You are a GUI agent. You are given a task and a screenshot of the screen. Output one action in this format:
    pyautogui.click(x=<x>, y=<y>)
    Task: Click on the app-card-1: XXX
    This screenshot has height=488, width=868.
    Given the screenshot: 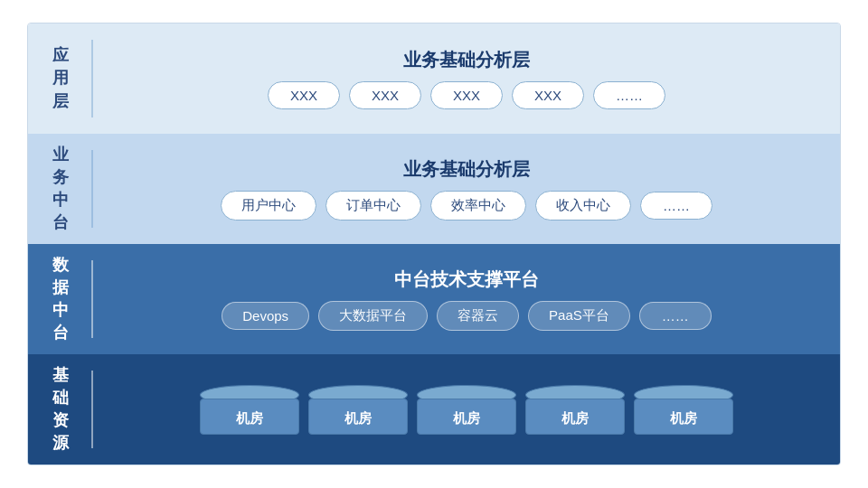 What is the action you would take?
    pyautogui.click(x=385, y=96)
    